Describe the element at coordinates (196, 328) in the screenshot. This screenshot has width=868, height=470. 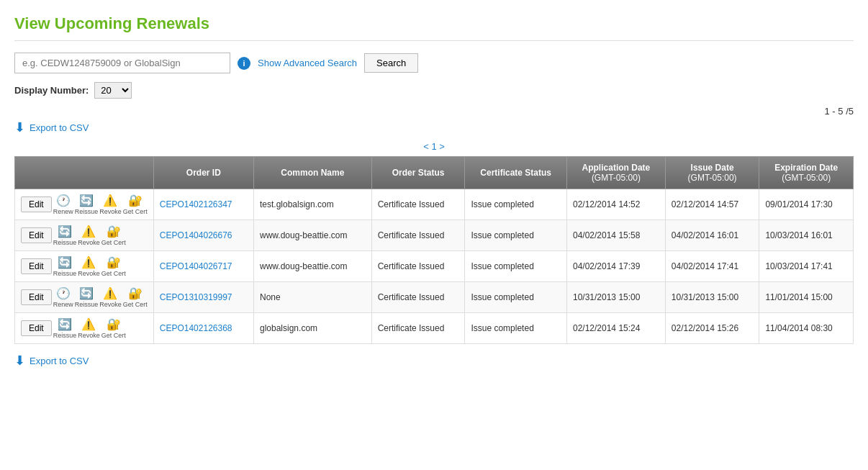
I see `order-id-link: CEPO1402126368` at that location.